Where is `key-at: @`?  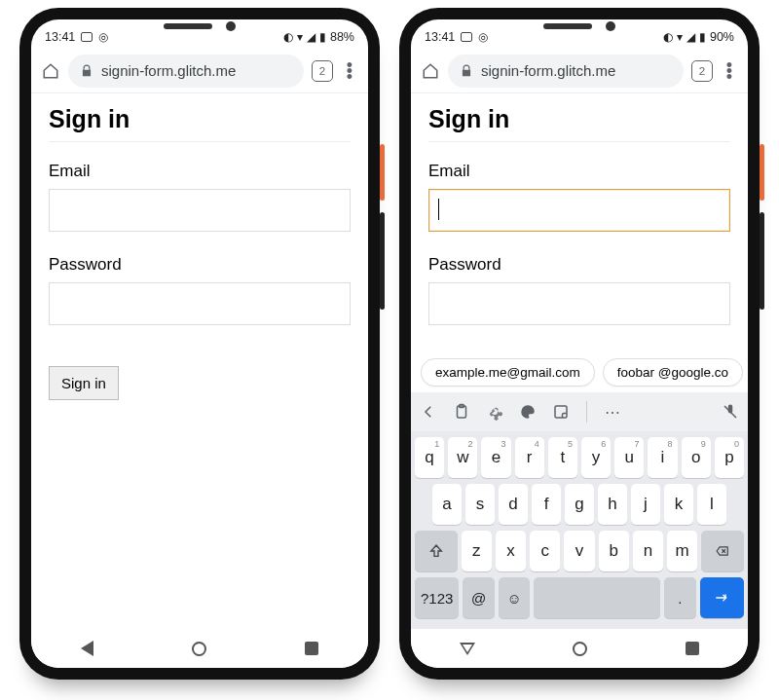 key-at: @ is located at coordinates (478, 598).